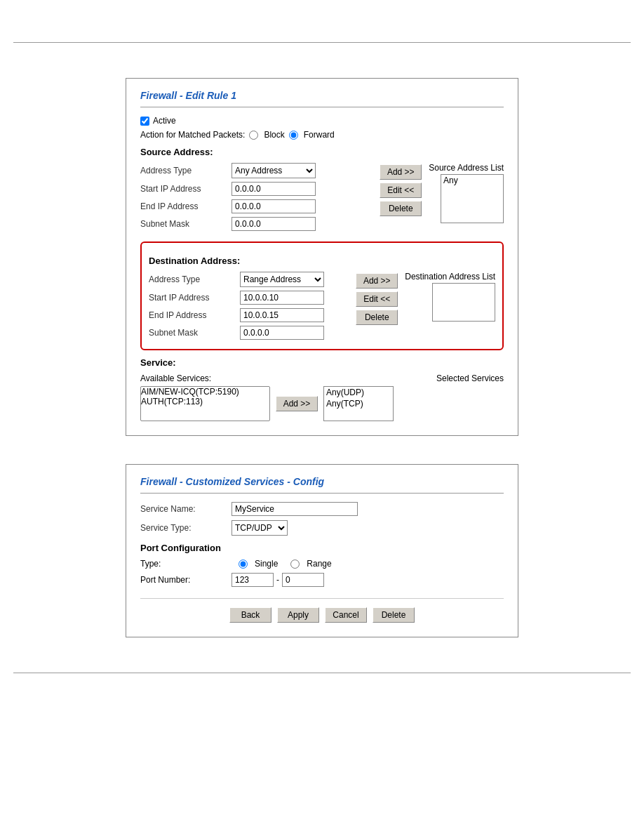 The image size is (644, 834). Describe the element at coordinates (186, 224) in the screenshot. I see `source-subnet-label: Subnet Mask` at that location.